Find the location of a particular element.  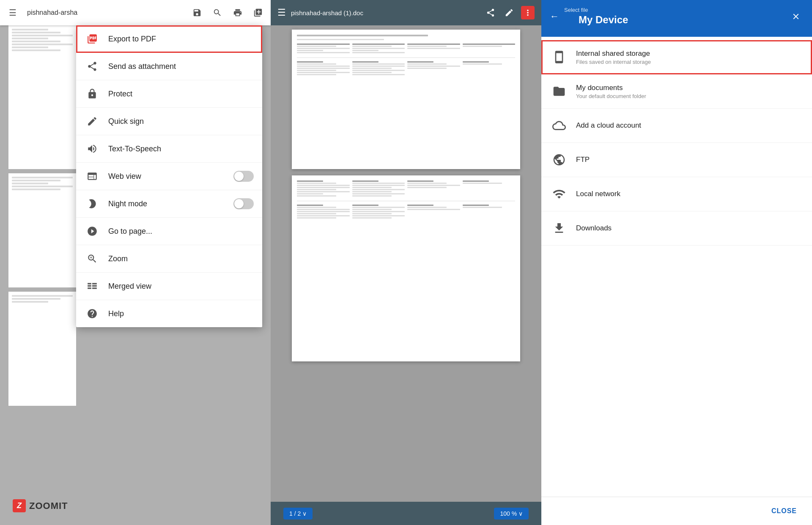

zoomit-text: ZOOMIT is located at coordinates (49, 506).